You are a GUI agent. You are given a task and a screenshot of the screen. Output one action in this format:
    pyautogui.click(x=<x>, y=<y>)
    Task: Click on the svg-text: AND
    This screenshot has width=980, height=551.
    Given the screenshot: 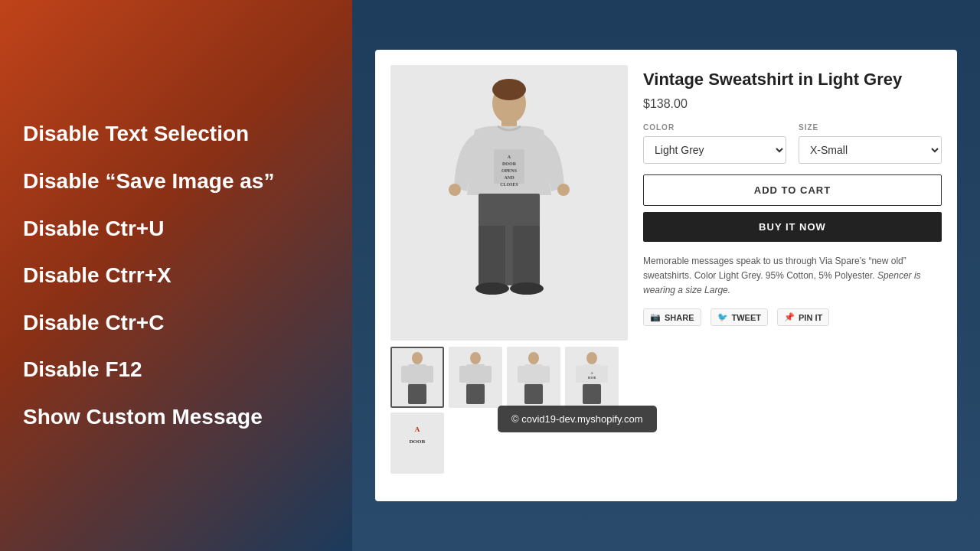 What is the action you would take?
    pyautogui.click(x=510, y=178)
    